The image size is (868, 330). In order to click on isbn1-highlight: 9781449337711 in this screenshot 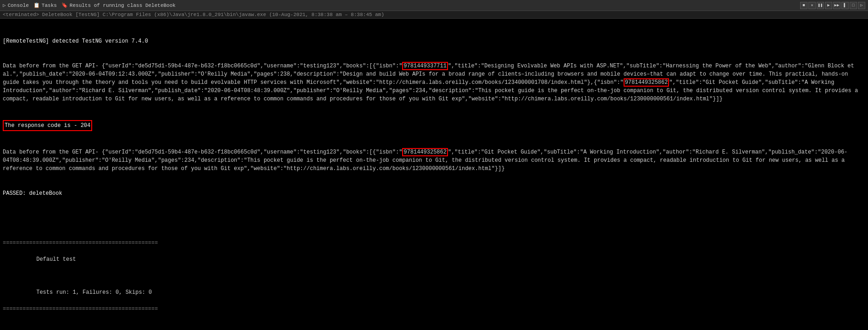, I will do `click(425, 66)`.